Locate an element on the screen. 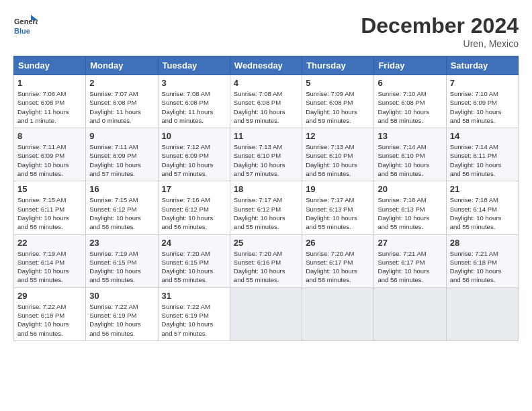 This screenshot has width=532, height=411. calendar-cell: 13Sunrise: 7:14 AMSunset: 6:10 PMDayligh… is located at coordinates (410, 154).